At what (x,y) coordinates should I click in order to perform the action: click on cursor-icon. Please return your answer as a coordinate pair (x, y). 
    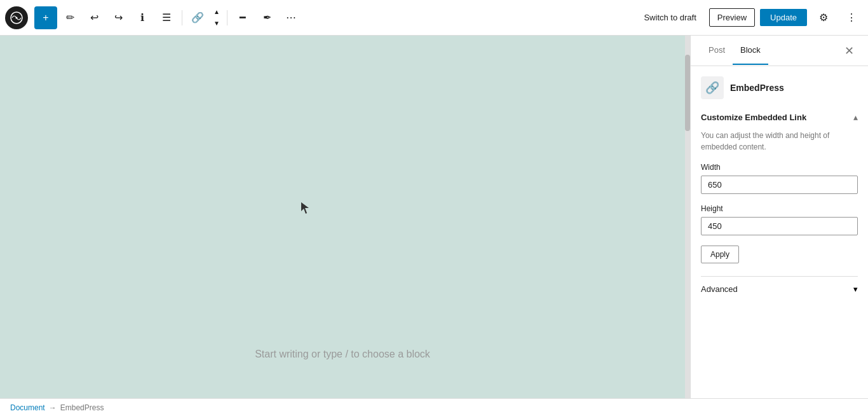
    Looking at the image, I should click on (305, 208).